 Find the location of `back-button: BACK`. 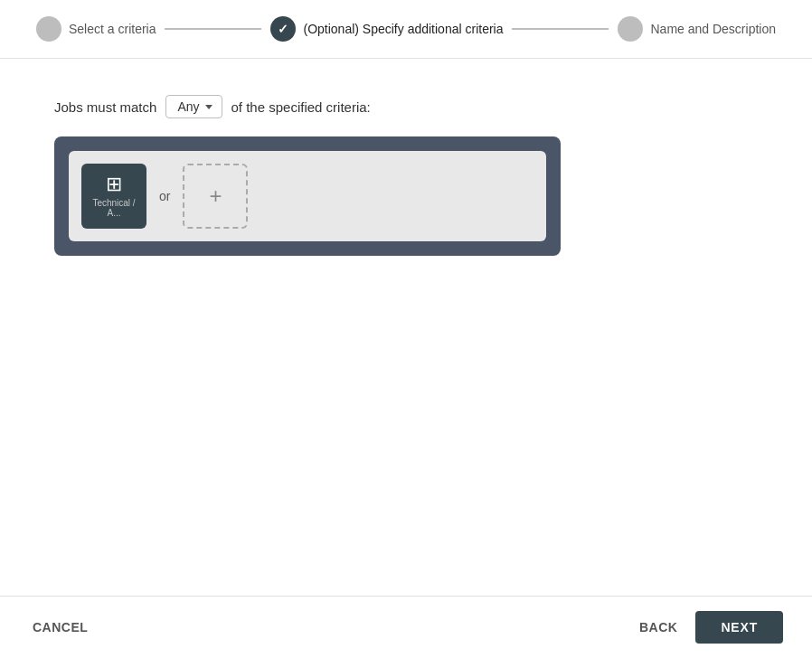

back-button: BACK is located at coordinates (658, 627).